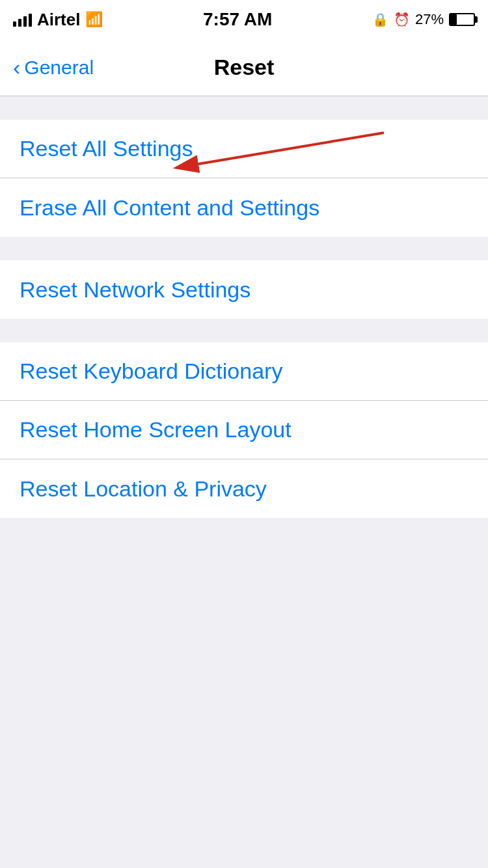  Describe the element at coordinates (402, 20) in the screenshot. I see `alarm-icon: ⏰` at that location.